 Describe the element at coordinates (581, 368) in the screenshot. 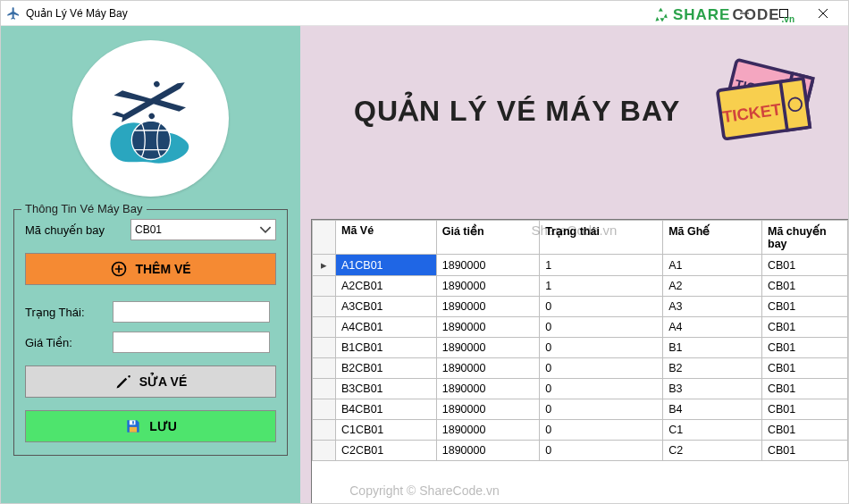

I see `table-row: B2CB0118900000B2CB01` at that location.